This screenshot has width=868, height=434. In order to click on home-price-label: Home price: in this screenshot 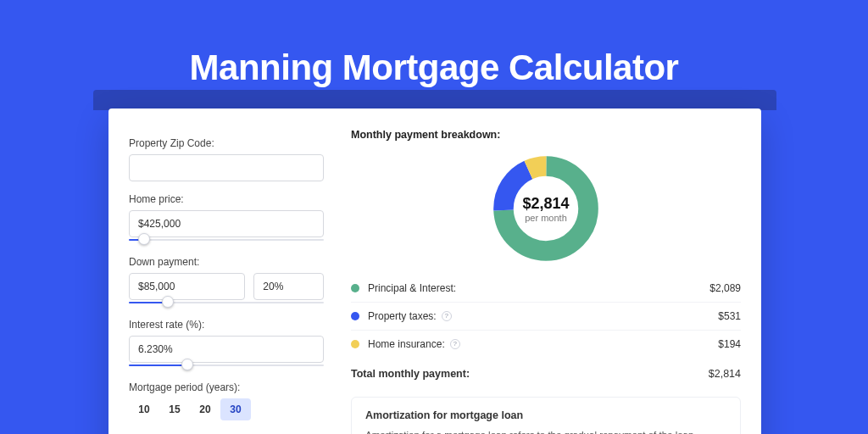, I will do `click(226, 199)`.